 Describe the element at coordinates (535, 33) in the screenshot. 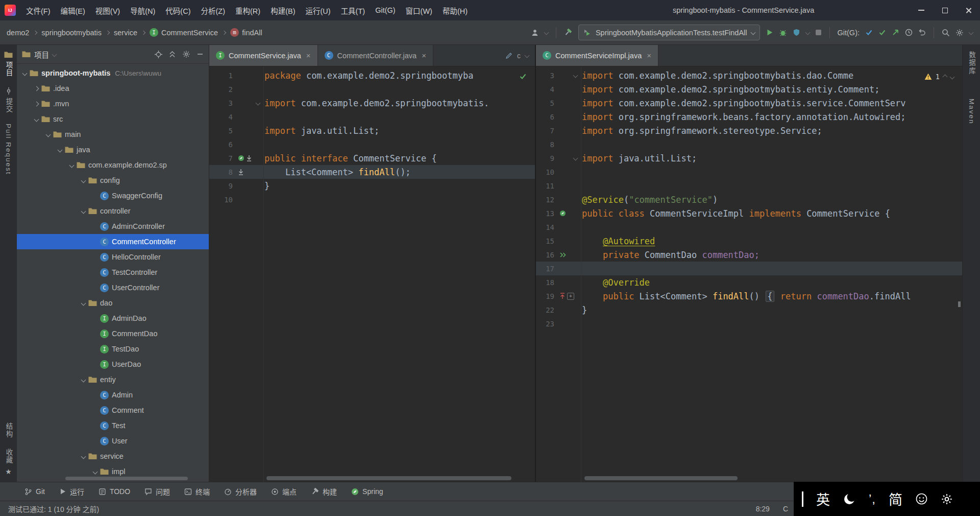

I see `code-with-me-user-icon` at that location.